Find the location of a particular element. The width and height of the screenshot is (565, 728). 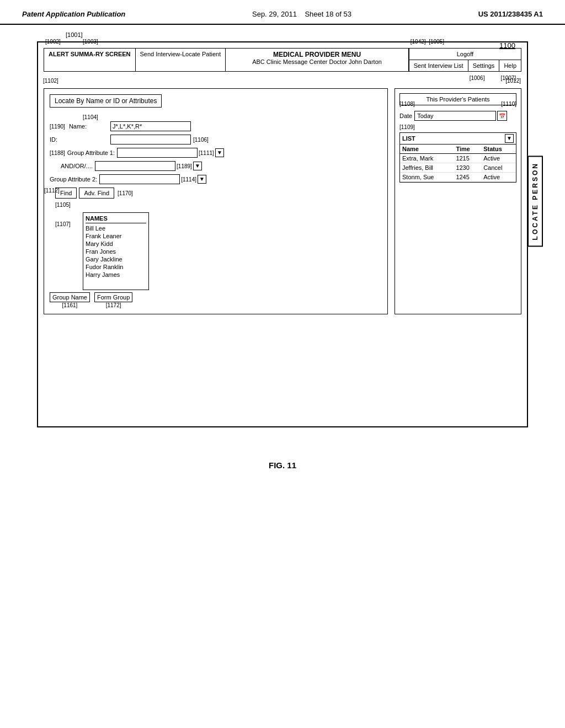

group-attr2-row: Group Attribute 2: [1114] ▼ is located at coordinates (216, 179).